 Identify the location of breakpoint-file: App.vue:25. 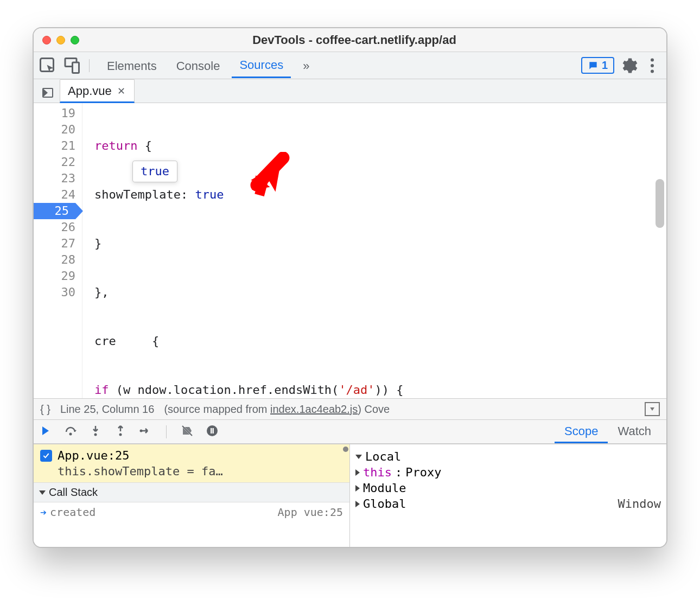
(93, 456).